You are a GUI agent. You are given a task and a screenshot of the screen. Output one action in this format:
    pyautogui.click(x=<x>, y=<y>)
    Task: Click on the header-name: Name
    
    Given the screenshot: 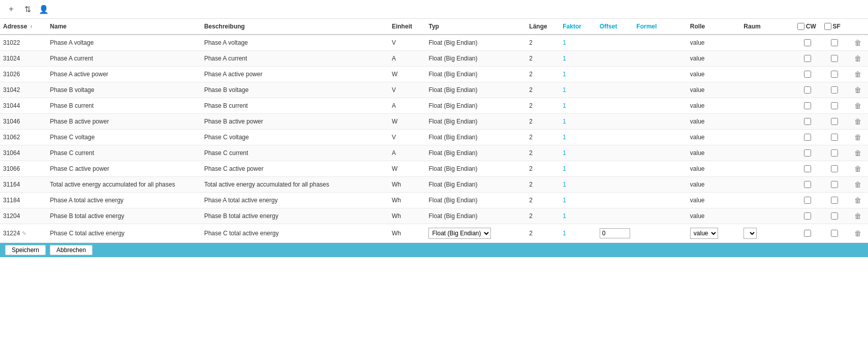 What is the action you would take?
    pyautogui.click(x=124, y=26)
    